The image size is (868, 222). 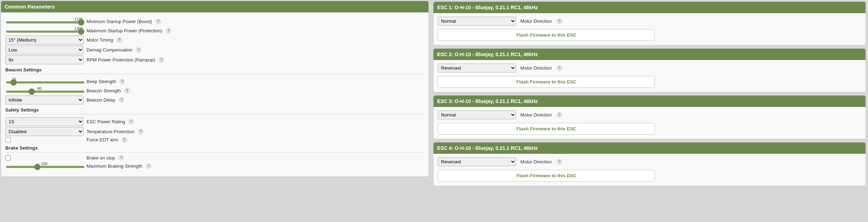 I want to click on power-rating-select: 1S, so click(x=44, y=121).